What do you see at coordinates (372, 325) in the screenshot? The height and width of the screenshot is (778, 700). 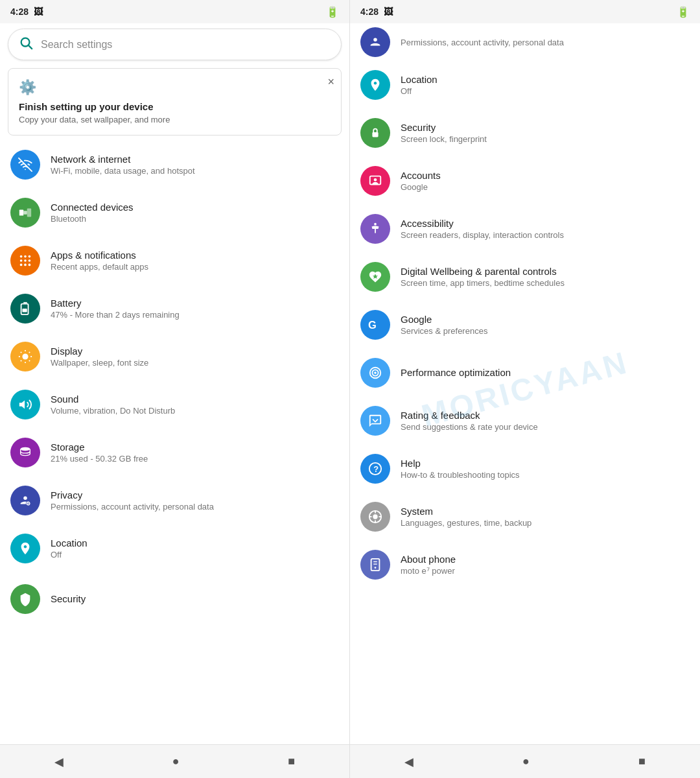 I see `svg-text: G` at bounding box center [372, 325].